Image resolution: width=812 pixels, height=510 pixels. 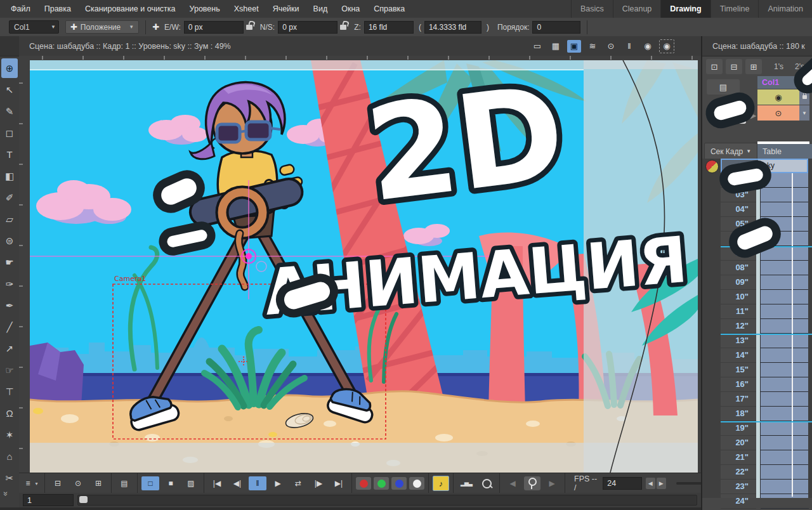 What do you see at coordinates (10, 414) in the screenshot?
I see `magnet-tool: Ω` at bounding box center [10, 414].